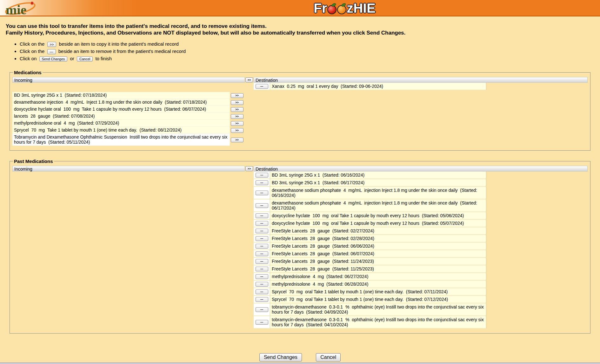  I want to click on destination-med-row: — Sprycel 70 mg oral Take 1 tablet by mo…, so click(370, 292).